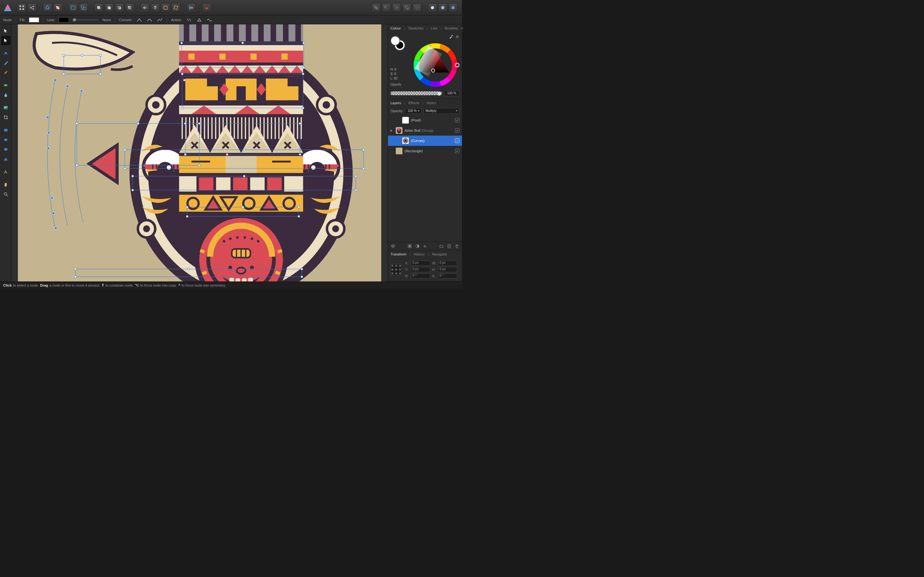  I want to click on text-tool-icon: A, so click(6, 172).